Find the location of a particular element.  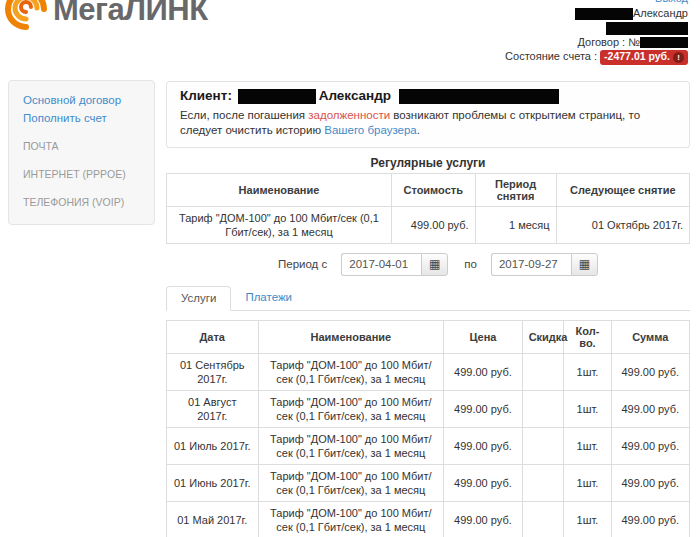

col-next-charge: Следующее снятие is located at coordinates (622, 190).